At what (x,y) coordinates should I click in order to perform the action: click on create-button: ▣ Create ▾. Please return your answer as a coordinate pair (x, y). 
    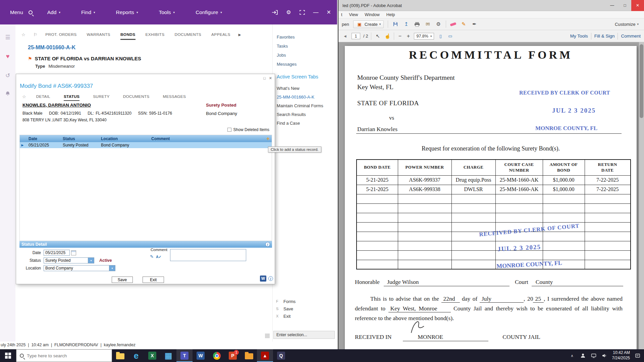
    Looking at the image, I should click on (369, 24).